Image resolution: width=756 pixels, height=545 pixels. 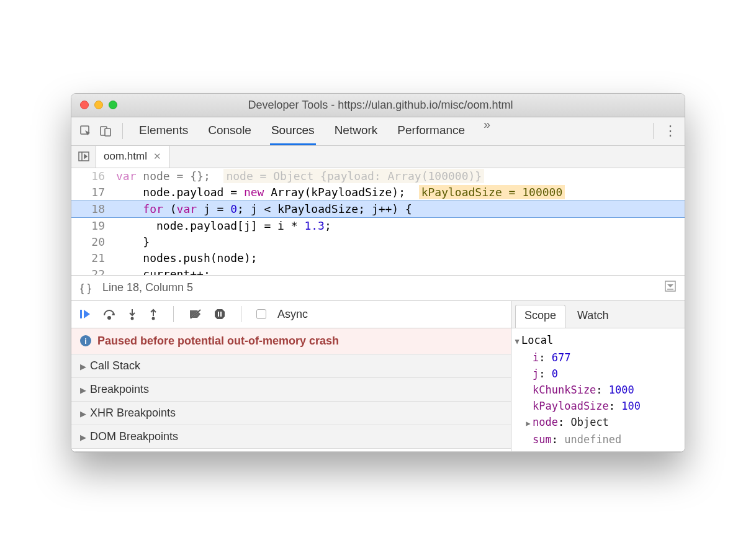 I want to click on section-dom-breakpoints: DOM Breakpoints, so click(x=291, y=437).